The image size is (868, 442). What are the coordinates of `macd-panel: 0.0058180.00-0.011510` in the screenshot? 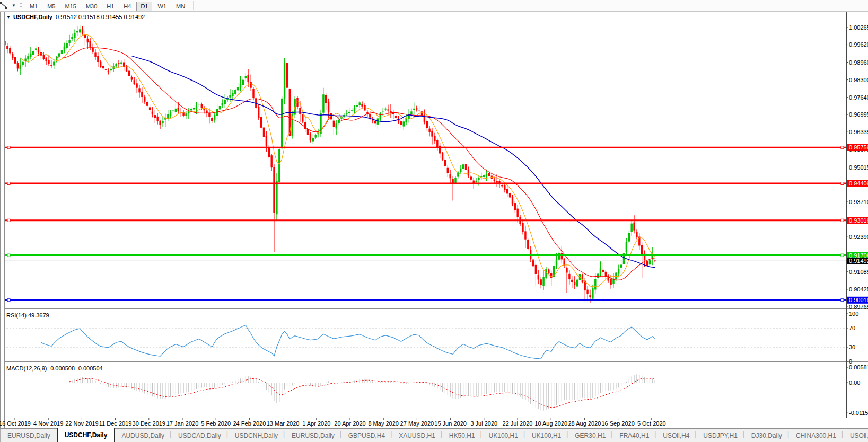 It's located at (469, 390).